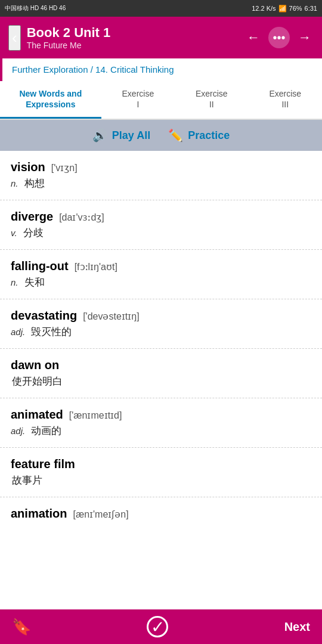 The width and height of the screenshot is (322, 644). What do you see at coordinates (285, 99) in the screenshot?
I see `tab-exercise-3-label: ExerciseIII` at bounding box center [285, 99].